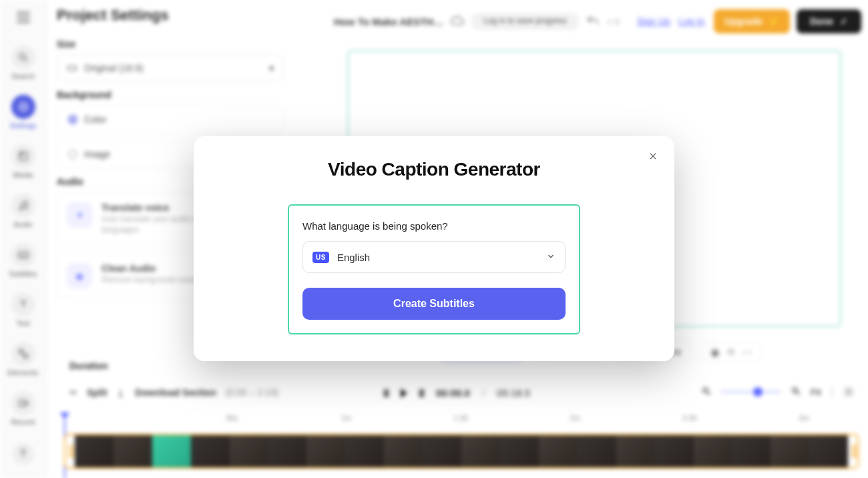 The height and width of the screenshot is (478, 868). What do you see at coordinates (434, 304) in the screenshot?
I see `create-subtitles-button: Create Subtitles` at bounding box center [434, 304].